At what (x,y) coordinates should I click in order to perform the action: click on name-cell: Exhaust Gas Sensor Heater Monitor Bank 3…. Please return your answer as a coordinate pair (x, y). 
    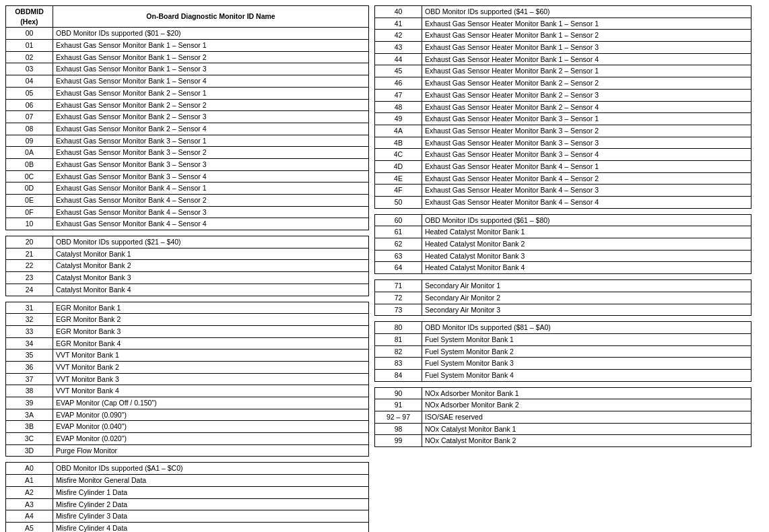
    Looking at the image, I should click on (587, 131).